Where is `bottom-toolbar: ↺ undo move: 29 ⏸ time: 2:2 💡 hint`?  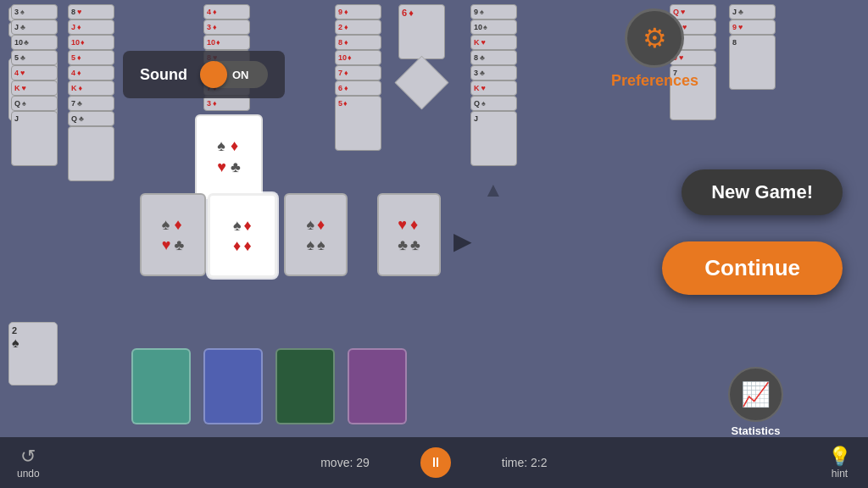 bottom-toolbar: ↺ undo move: 29 ⏸ time: 2:2 💡 hint is located at coordinates (434, 463).